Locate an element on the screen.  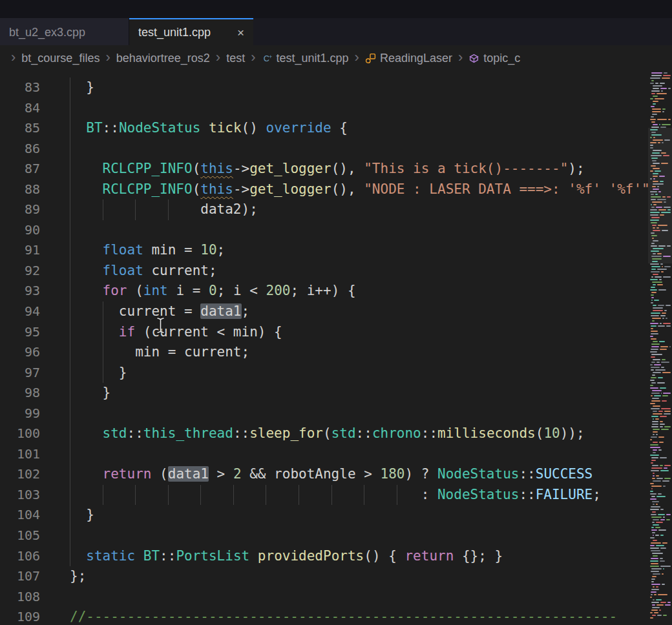
code-line: 90 is located at coordinates (336, 231).